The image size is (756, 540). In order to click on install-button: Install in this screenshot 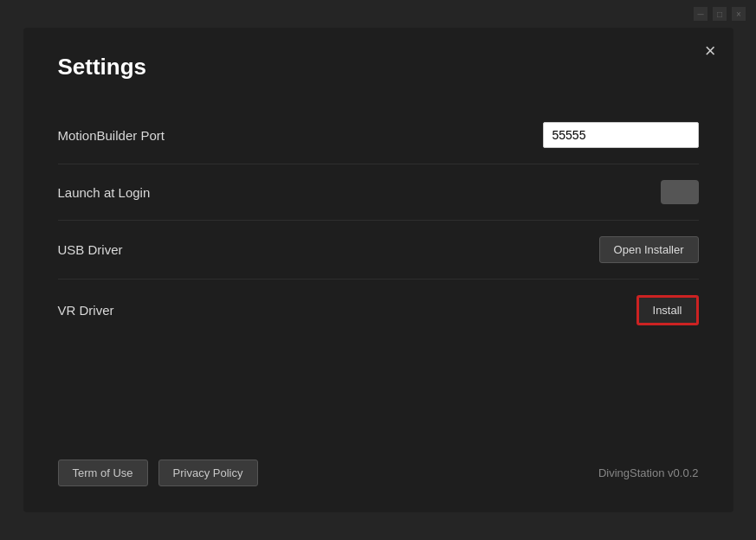, I will do `click(668, 310)`.